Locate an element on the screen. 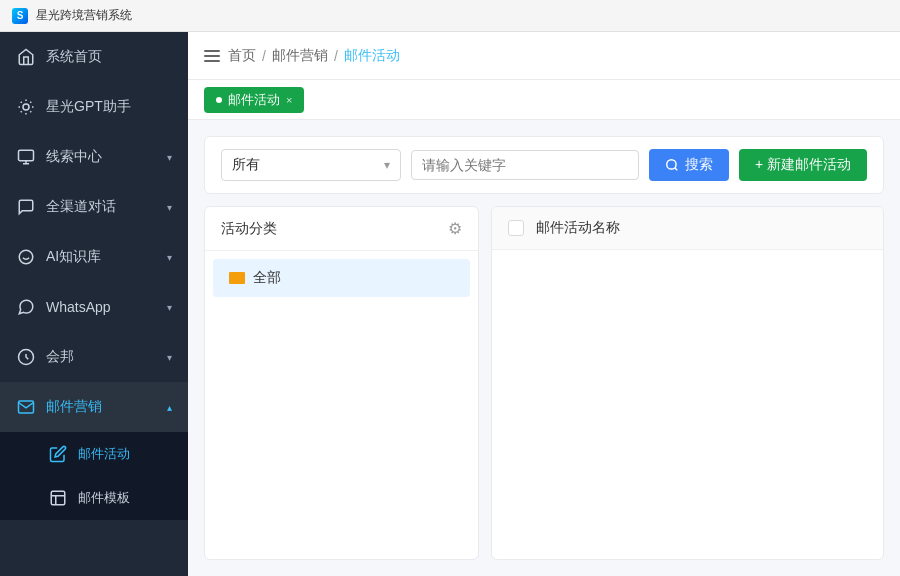 Image resolution: width=900 pixels, height=576 pixels. sidebar-item-club: 会邦 ▾ is located at coordinates (94, 357).